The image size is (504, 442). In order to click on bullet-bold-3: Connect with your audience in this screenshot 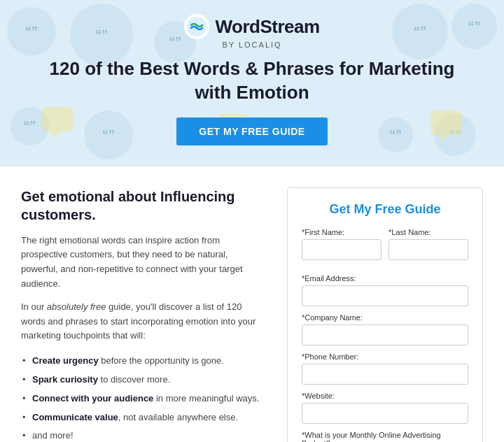, I will do `click(92, 399)`.